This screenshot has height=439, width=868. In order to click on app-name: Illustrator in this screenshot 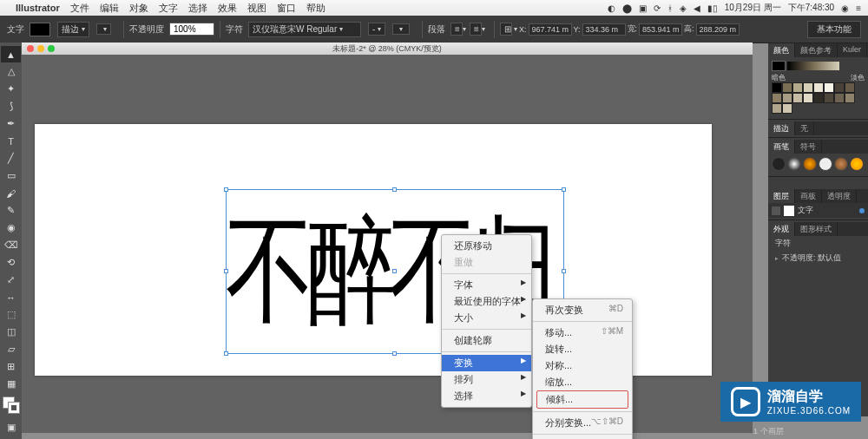, I will do `click(38, 8)`.